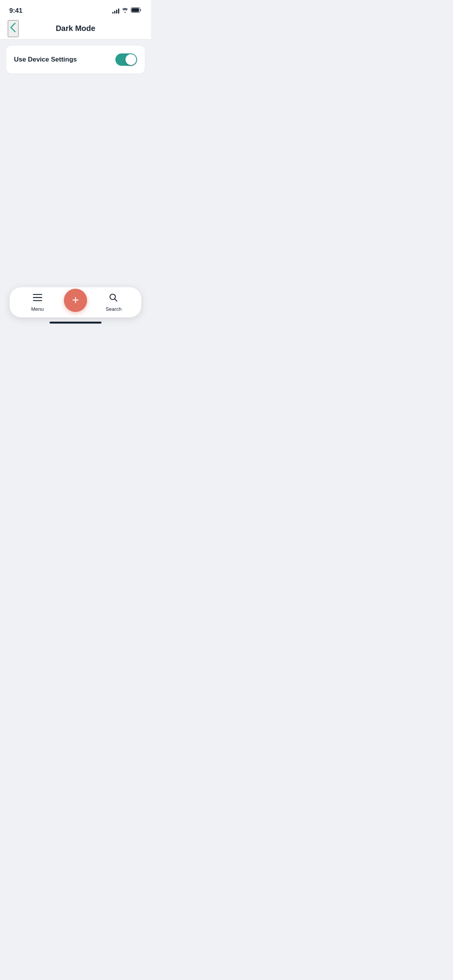  Describe the element at coordinates (16, 11) in the screenshot. I see `status-time: 9:41` at that location.